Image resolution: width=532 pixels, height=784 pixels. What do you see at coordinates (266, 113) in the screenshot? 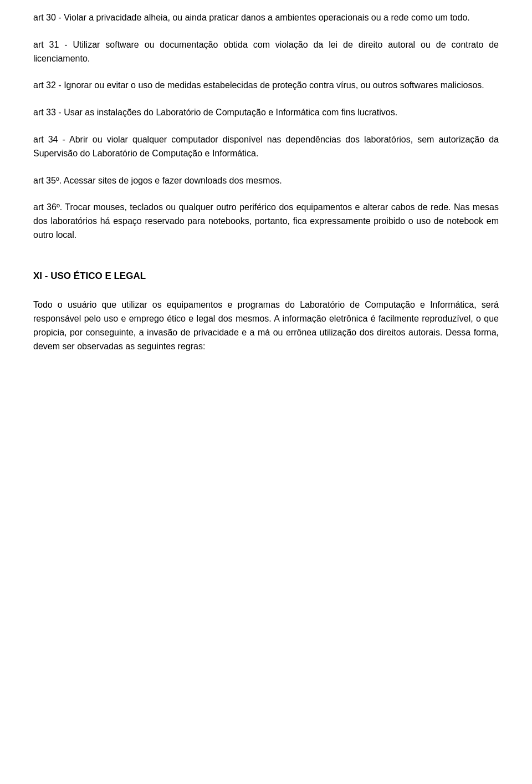
I see `article-33-text: art 33 - Usar as instalações do Laborató…` at bounding box center [266, 113].